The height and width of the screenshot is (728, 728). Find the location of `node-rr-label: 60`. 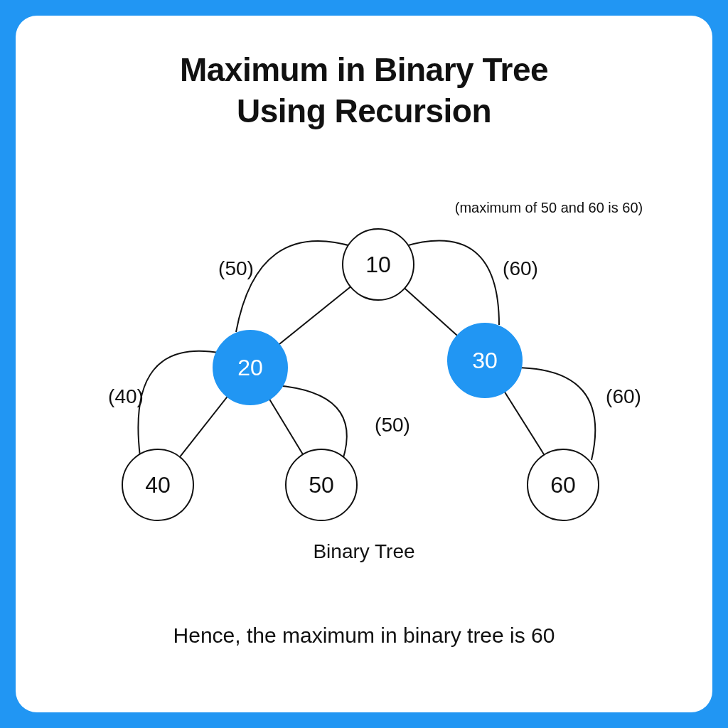

node-rr-label: 60 is located at coordinates (563, 485).